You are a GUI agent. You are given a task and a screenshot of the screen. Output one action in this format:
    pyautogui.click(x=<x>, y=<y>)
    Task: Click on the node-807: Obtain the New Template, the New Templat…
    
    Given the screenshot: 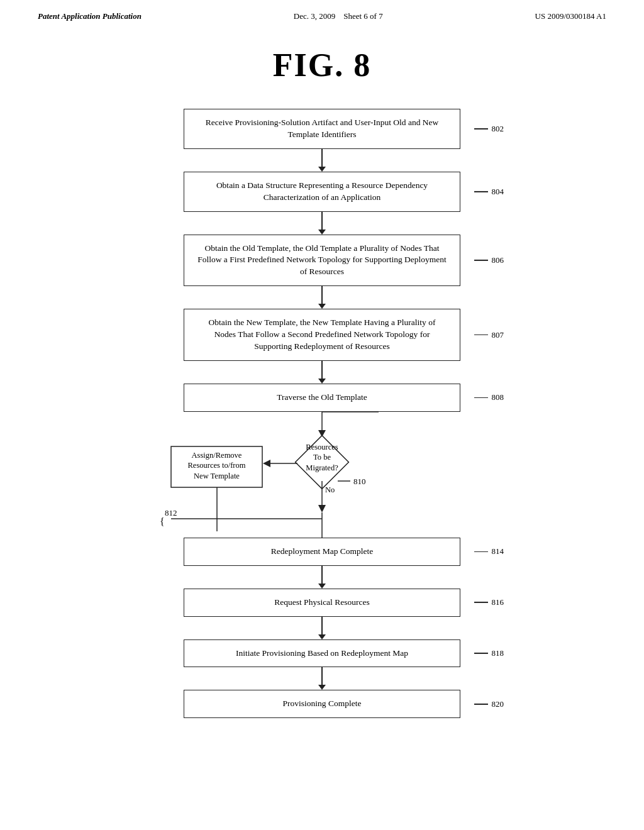 What is the action you would take?
    pyautogui.click(x=322, y=335)
    